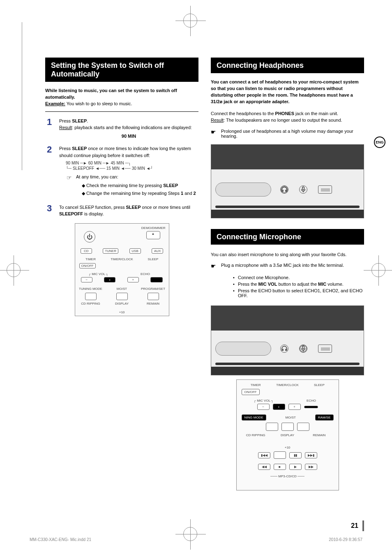 The width and height of the screenshot is (392, 555). What do you see at coordinates (268, 284) in the screenshot?
I see `mic-step-b-b1: MIC VOL` at bounding box center [268, 284].